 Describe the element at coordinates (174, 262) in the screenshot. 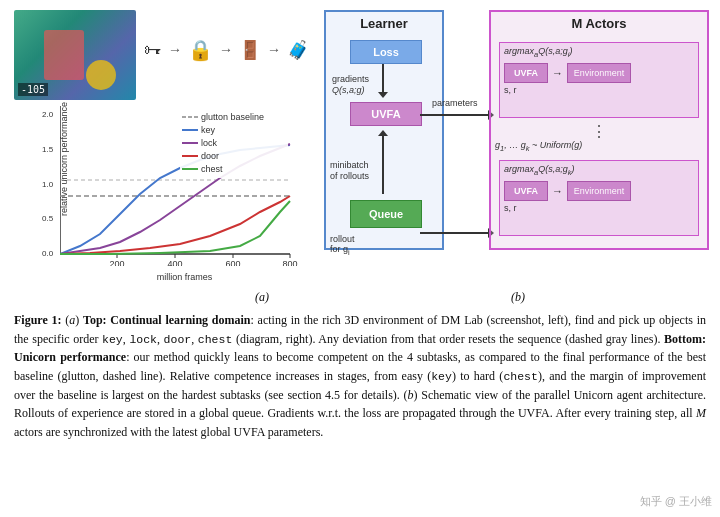

I see `svg-text: 400` at that location.